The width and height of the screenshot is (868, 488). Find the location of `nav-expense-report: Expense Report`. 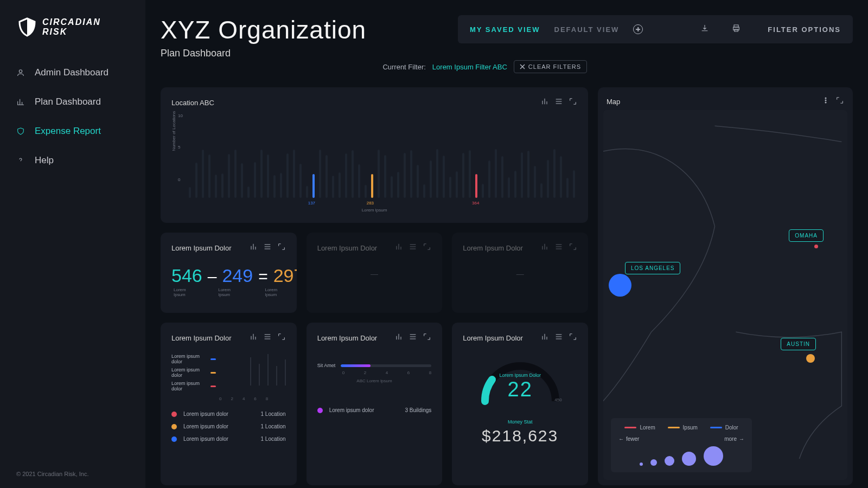

nav-expense-report: Expense Report is located at coordinates (73, 131).